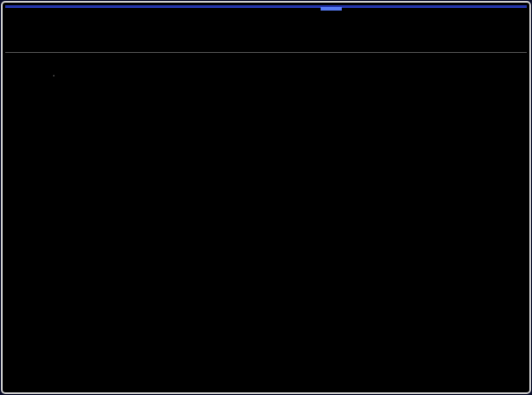 The width and height of the screenshot is (532, 395). Describe the element at coordinates (266, 7) in the screenshot. I see `top-accent-strip` at that location.